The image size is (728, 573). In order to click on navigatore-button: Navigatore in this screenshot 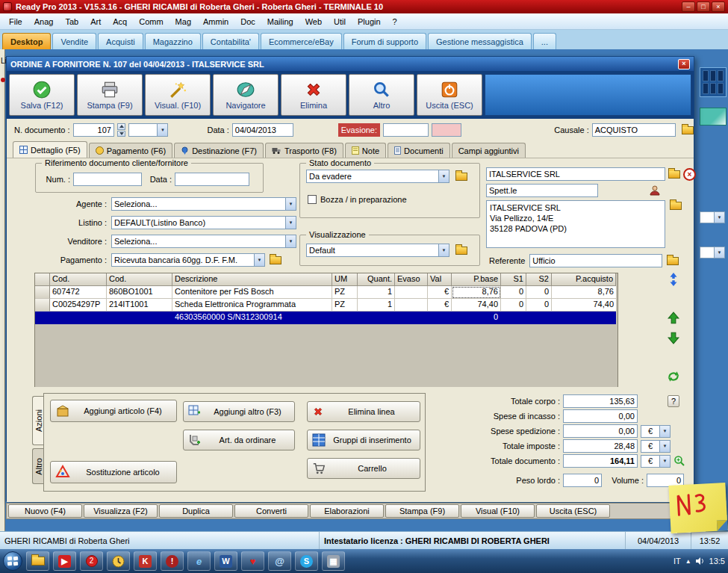, I will do `click(246, 95)`.